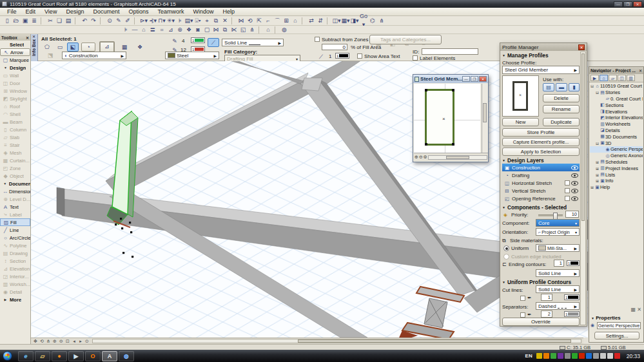 The image size is (644, 362). I want to click on taskbar-ie: e, so click(26, 356).